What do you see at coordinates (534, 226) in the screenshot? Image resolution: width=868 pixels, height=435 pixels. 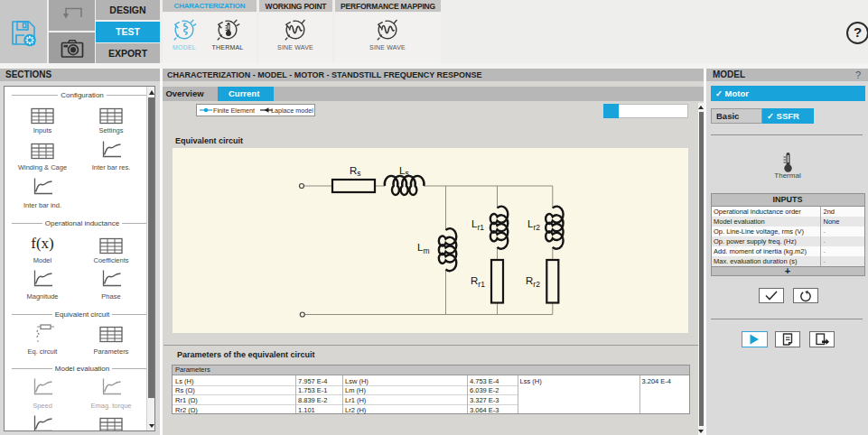 I see `svg-text: Lr2` at bounding box center [534, 226].